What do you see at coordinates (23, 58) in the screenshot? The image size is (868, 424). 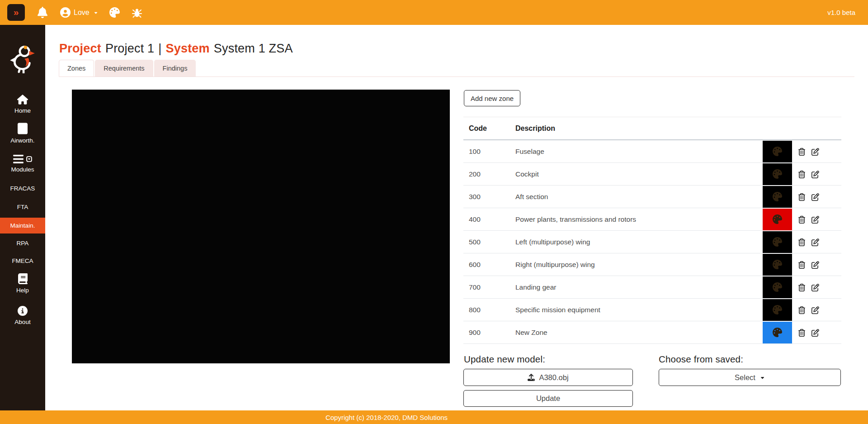 I see `app-logo-bird-icon` at bounding box center [23, 58].